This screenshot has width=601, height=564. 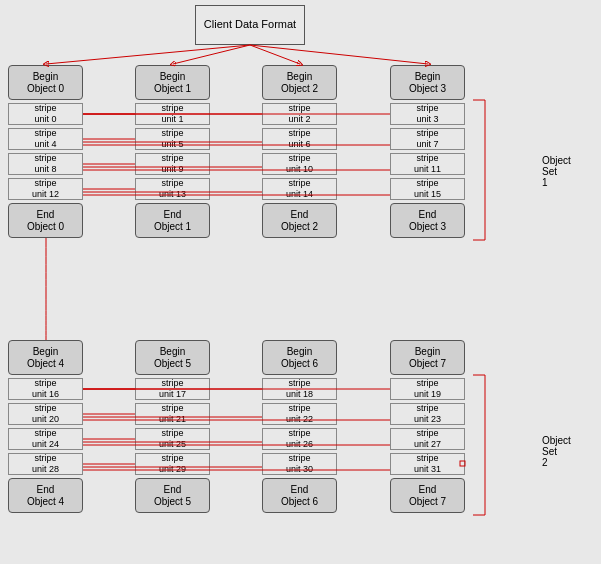 I want to click on stripe-unit-3: stripeunit 3, so click(x=428, y=114).